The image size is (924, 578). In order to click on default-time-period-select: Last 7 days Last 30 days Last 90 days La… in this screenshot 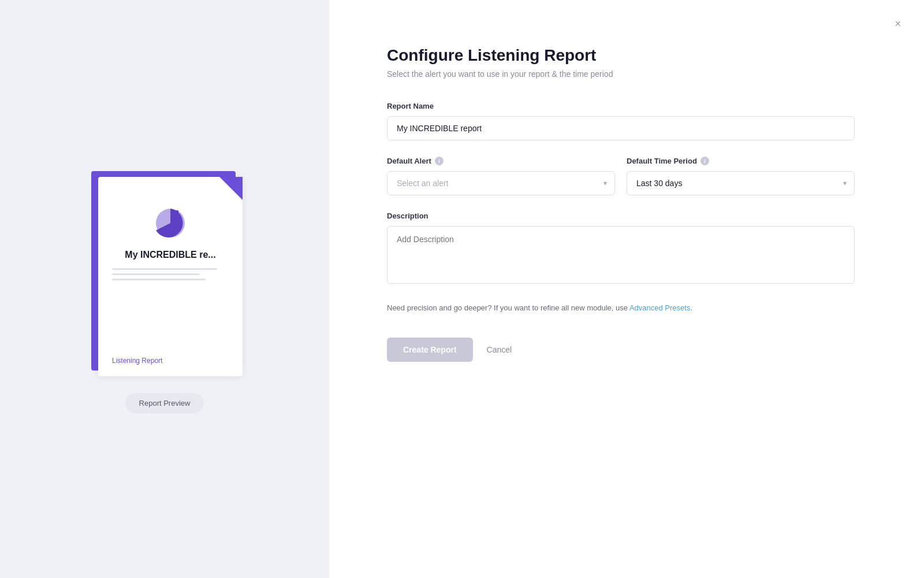, I will do `click(740, 183)`.